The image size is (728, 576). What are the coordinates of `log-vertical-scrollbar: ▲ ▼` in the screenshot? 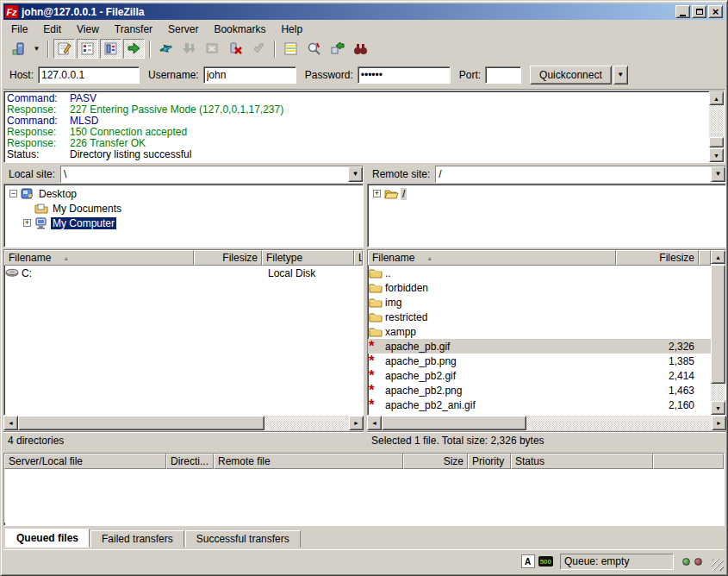 It's located at (717, 127).